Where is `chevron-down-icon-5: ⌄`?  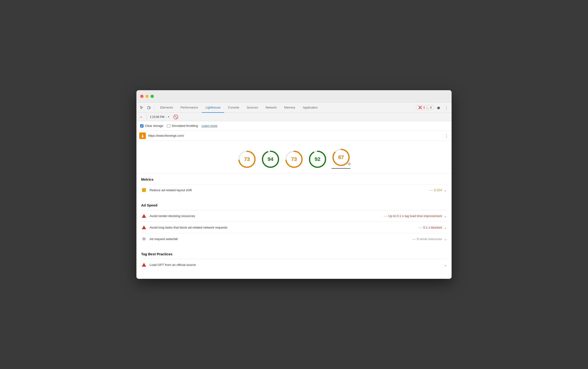
chevron-down-icon-5: ⌄ is located at coordinates (445, 265).